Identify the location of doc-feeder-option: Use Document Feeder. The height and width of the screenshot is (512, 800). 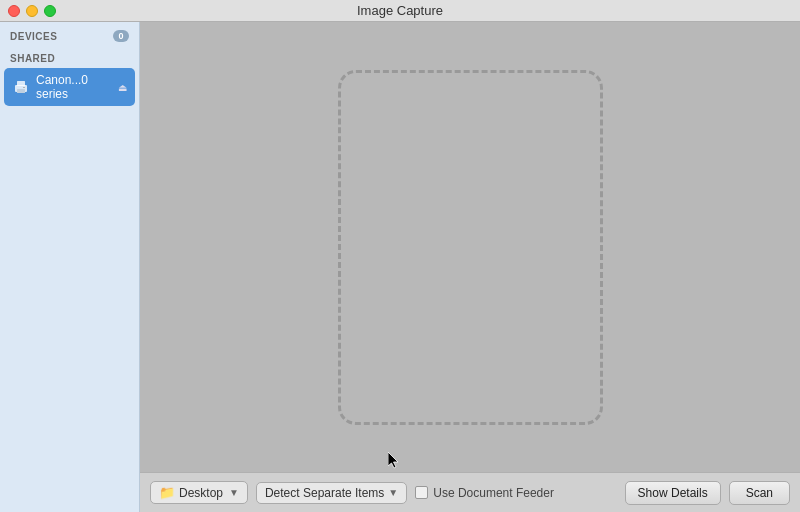
(484, 493).